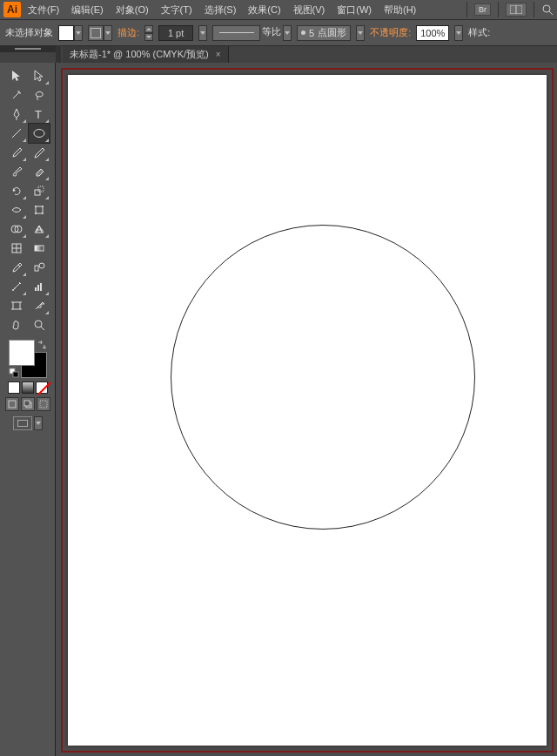 The image size is (557, 756). Describe the element at coordinates (17, 152) in the screenshot. I see `paintbrush-tool` at that location.